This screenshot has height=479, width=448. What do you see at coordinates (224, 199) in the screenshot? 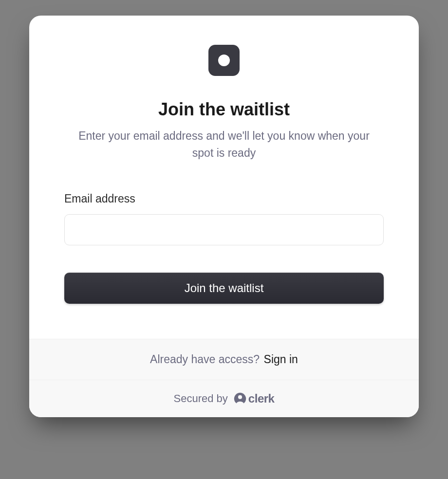
I see `email-label: Email address` at bounding box center [224, 199].